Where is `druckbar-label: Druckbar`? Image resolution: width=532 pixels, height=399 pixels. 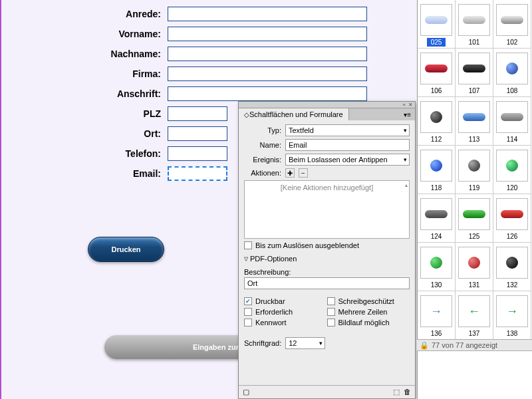 druckbar-label: Druckbar is located at coordinates (270, 301).